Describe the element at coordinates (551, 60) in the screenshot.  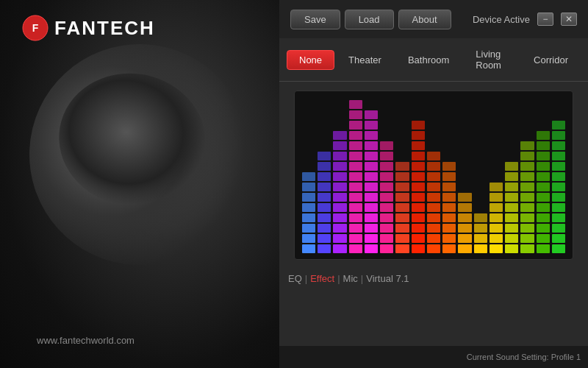
I see `tab-corridor: Corridor` at that location.